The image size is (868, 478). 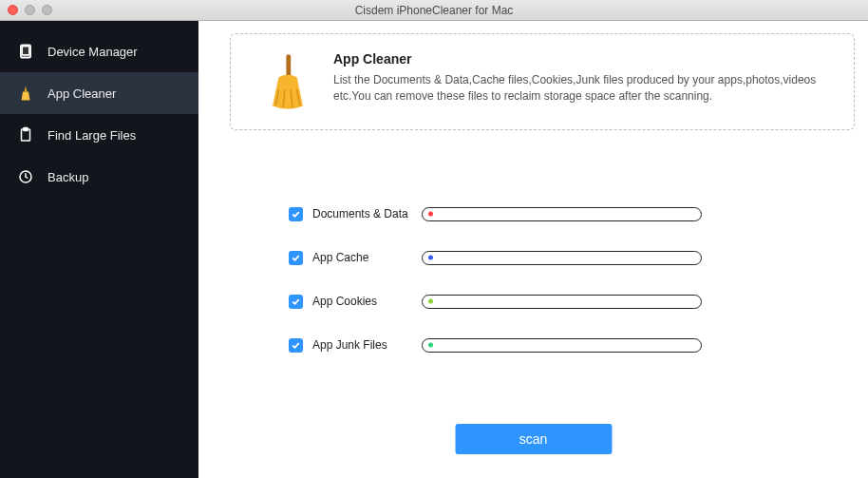 I want to click on sidebar-item-label: App Cleaner, so click(x=82, y=93).